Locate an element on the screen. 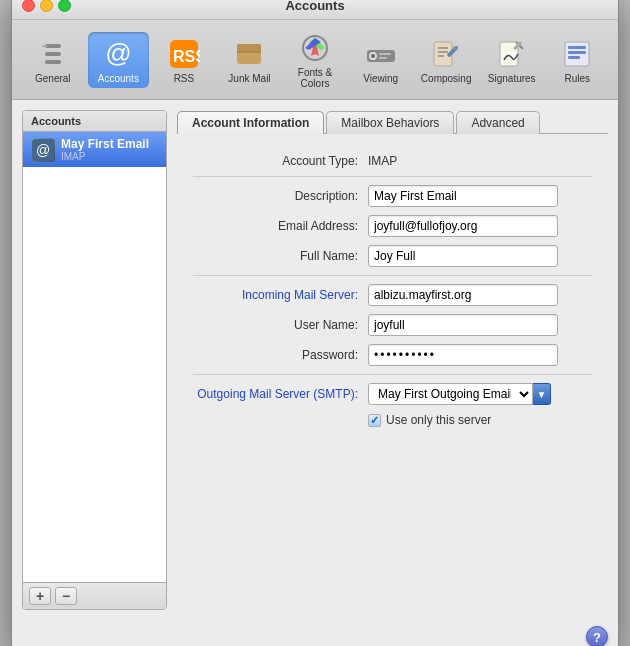 Image resolution: width=630 pixels, height=646 pixels. incoming-row: Incoming Mail Server: is located at coordinates (392, 295).